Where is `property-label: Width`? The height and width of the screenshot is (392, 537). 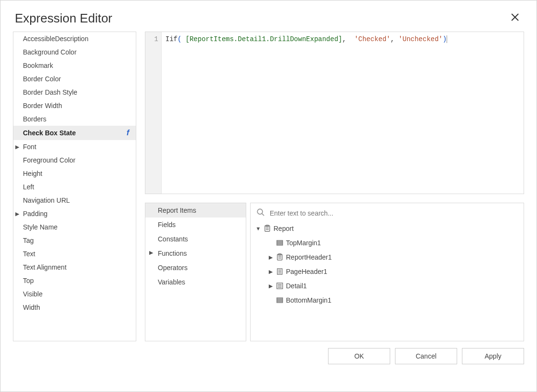 property-label: Width is located at coordinates (32, 307).